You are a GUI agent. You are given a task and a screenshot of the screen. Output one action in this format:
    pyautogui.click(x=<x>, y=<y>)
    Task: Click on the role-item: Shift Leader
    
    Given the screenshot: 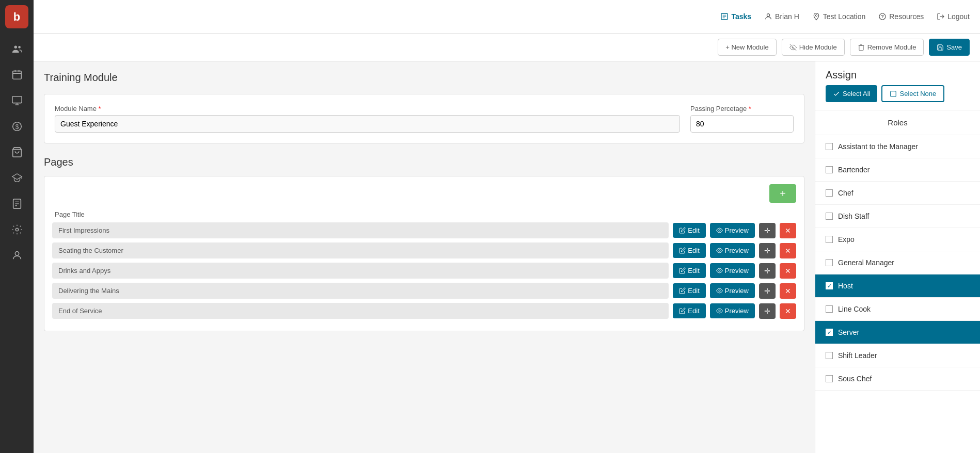 What is the action you would take?
    pyautogui.click(x=897, y=356)
    